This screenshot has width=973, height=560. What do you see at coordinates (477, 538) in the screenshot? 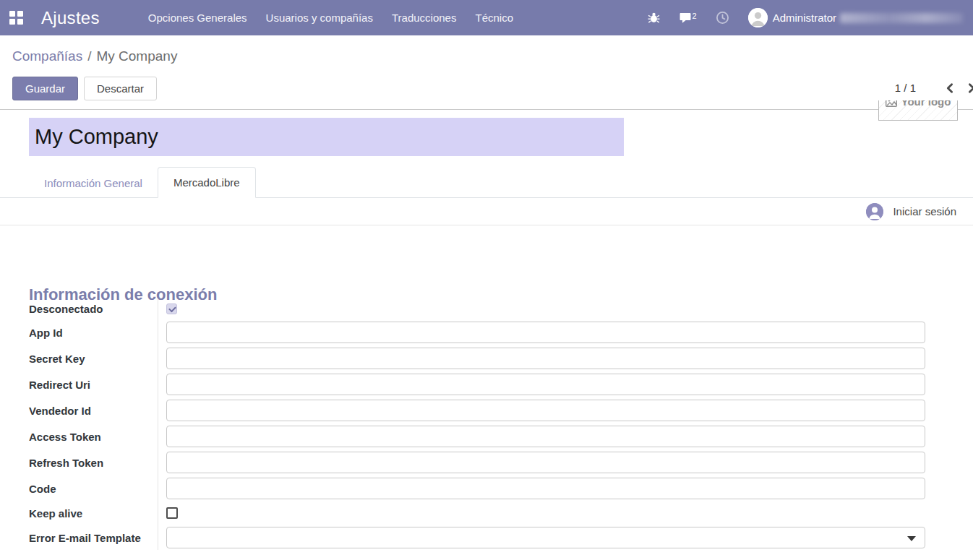
I see `form-row-error-email-template: Error E-mail Template` at bounding box center [477, 538].